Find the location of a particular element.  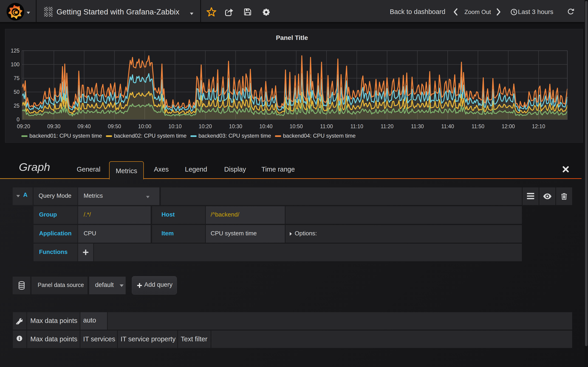

svg-text: 11:50 is located at coordinates (478, 126).